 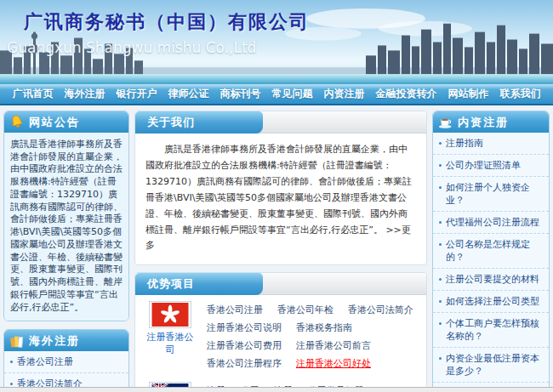 I want to click on advantage-link: 注册香港公司费用, so click(x=244, y=345).